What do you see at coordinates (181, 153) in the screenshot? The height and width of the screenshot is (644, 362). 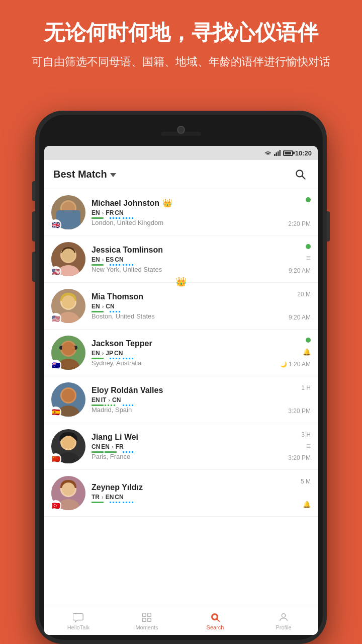 I see `status-bar: 10:20` at bounding box center [181, 153].